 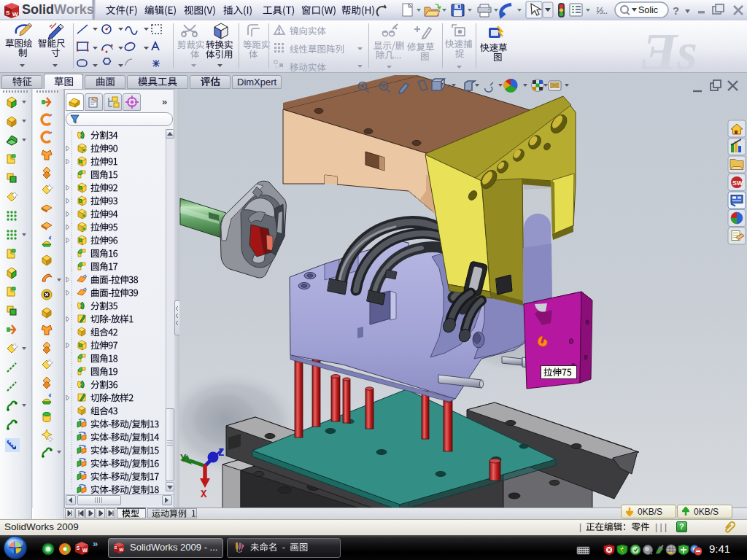 What do you see at coordinates (204, 494) in the screenshot?
I see `svg-text: X` at bounding box center [204, 494].